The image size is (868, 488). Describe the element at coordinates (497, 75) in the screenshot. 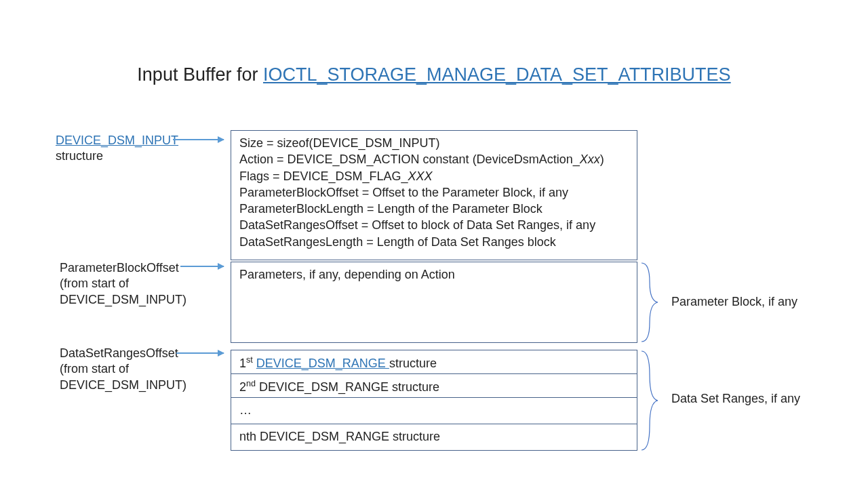

I see `title-link: IOCTL_STORAGE_MANAGE_DATA_SET_ATTRIBUTES` at that location.